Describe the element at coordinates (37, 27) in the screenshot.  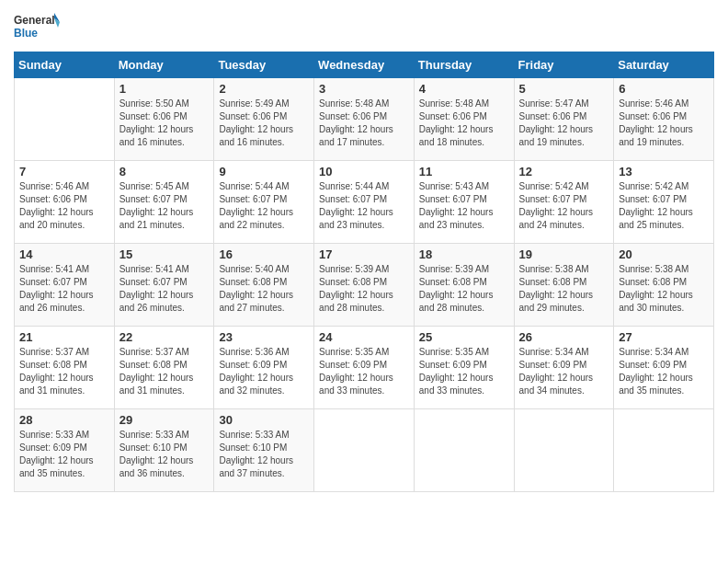
I see `logo: General Blue` at that location.